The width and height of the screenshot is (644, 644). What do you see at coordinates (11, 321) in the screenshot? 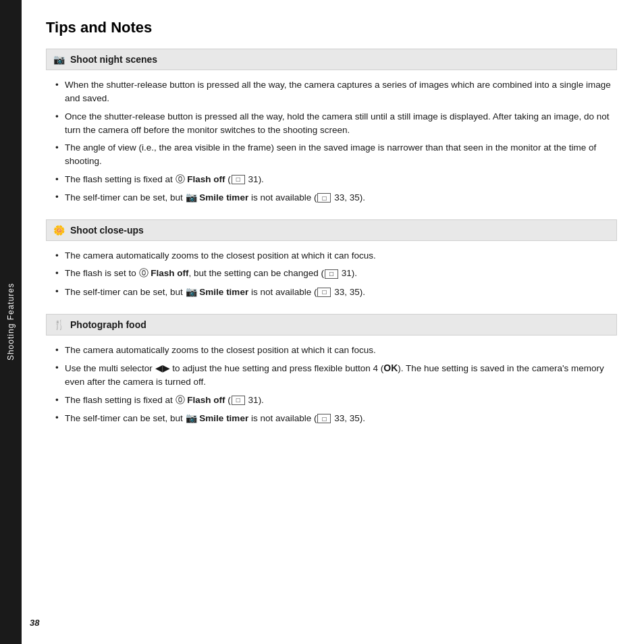
I see `sidebar-label: Shooting Features` at bounding box center [11, 321].